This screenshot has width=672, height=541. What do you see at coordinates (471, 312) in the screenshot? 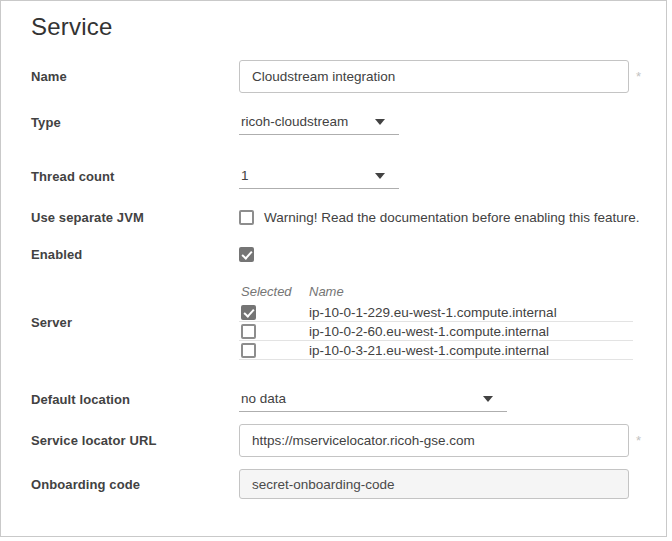
I see `server-name: ip-10-0-1-229.eu-west-1.compute.internal` at bounding box center [471, 312].